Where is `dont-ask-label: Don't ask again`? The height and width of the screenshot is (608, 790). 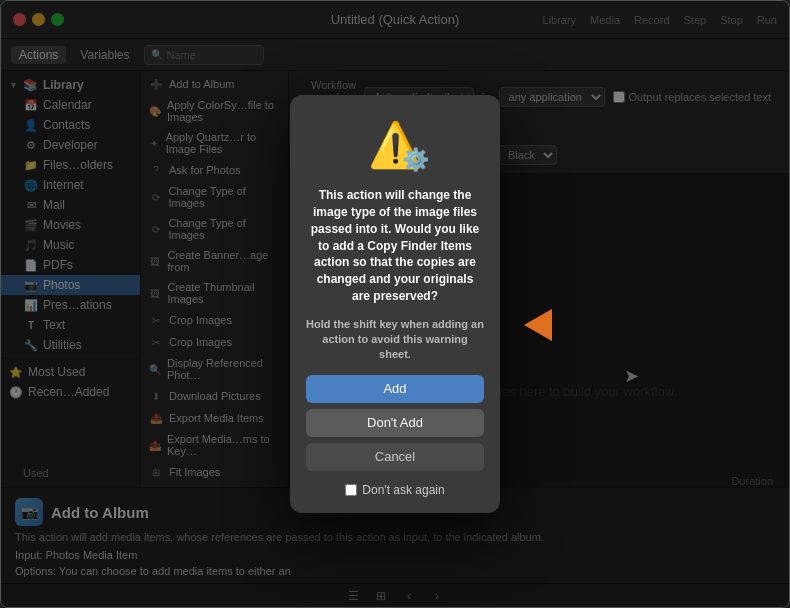 dont-ask-label: Don't ask again is located at coordinates (403, 490).